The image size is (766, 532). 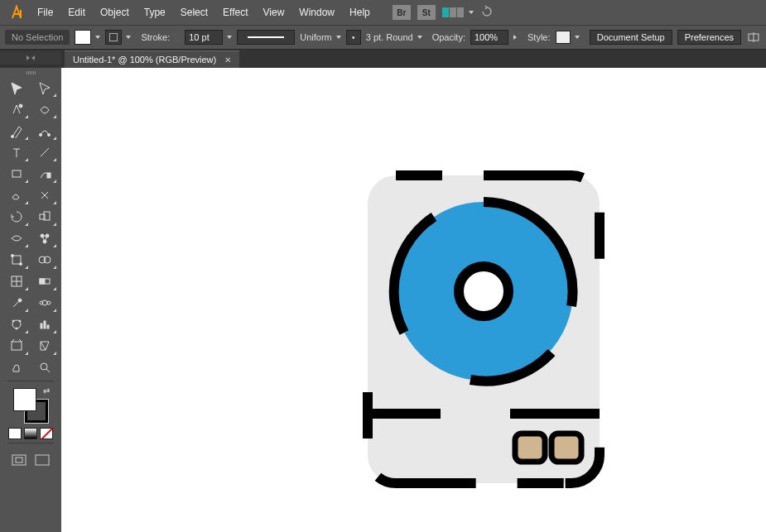 I want to click on mesh-tool, so click(x=17, y=281).